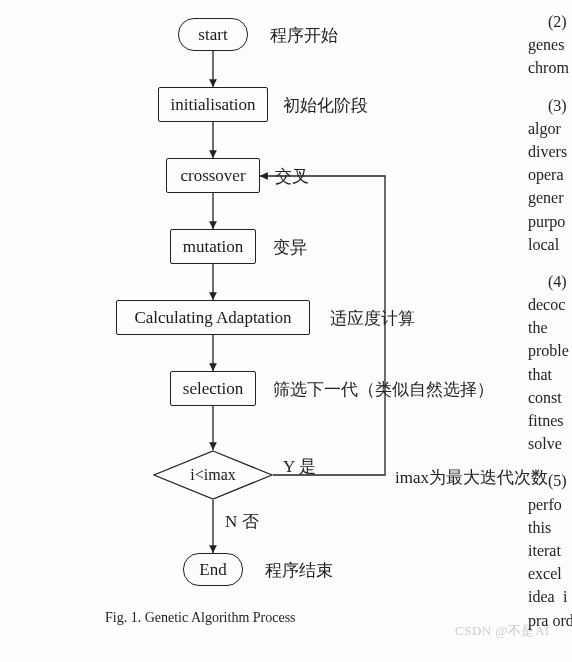 The width and height of the screenshot is (572, 662). What do you see at coordinates (213, 247) in the screenshot?
I see `node-mutation-label: mutation` at bounding box center [213, 247].